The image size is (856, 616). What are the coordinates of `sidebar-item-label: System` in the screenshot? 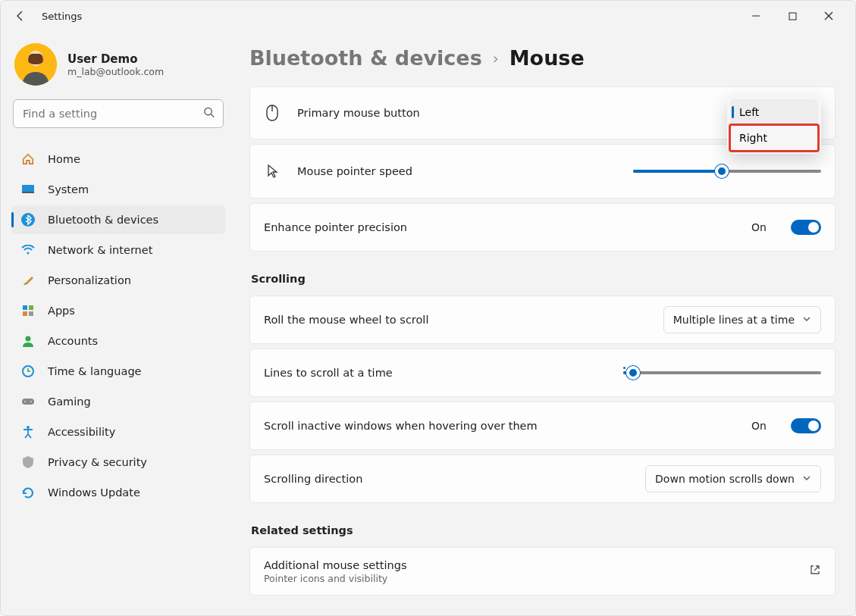 It's located at (68, 189).